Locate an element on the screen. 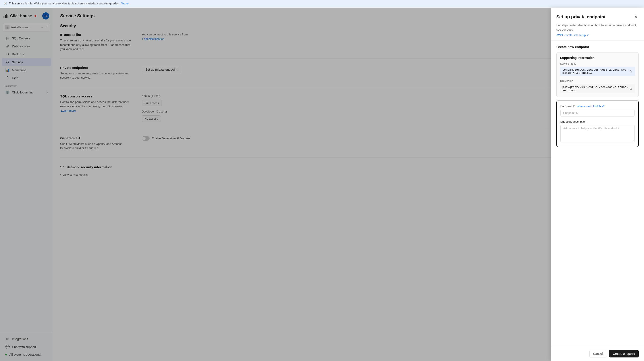 The image size is (644, 361). panel-body: Create new endpoint Supporting informati… is located at coordinates (598, 193).